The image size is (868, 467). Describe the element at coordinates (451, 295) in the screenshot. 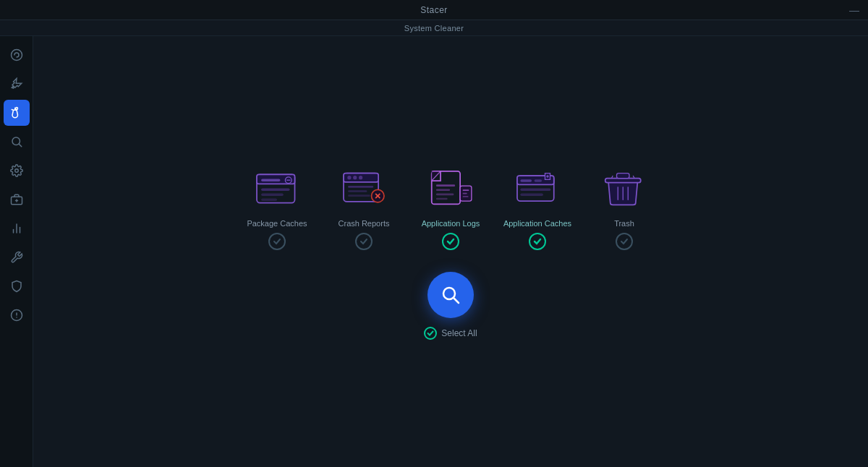

I see `scan-button` at that location.